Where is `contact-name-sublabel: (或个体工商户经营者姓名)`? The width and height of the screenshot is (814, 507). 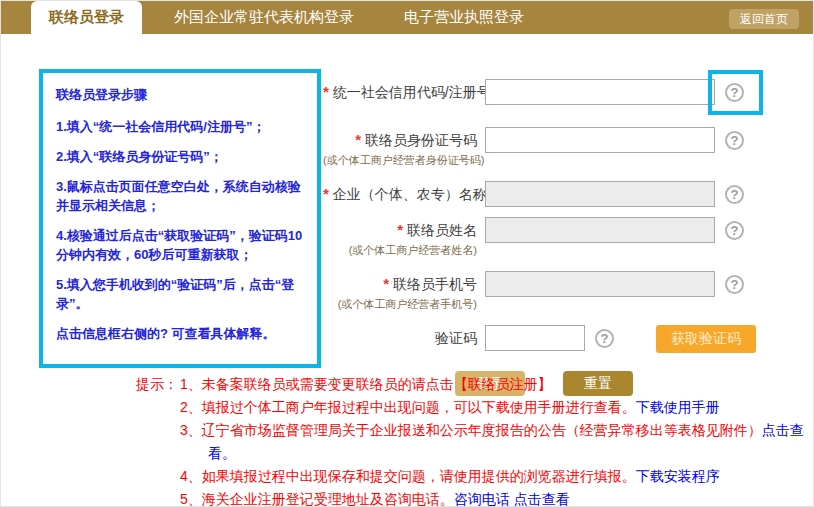 contact-name-sublabel: (或个体工商户经营者姓名) is located at coordinates (400, 250).